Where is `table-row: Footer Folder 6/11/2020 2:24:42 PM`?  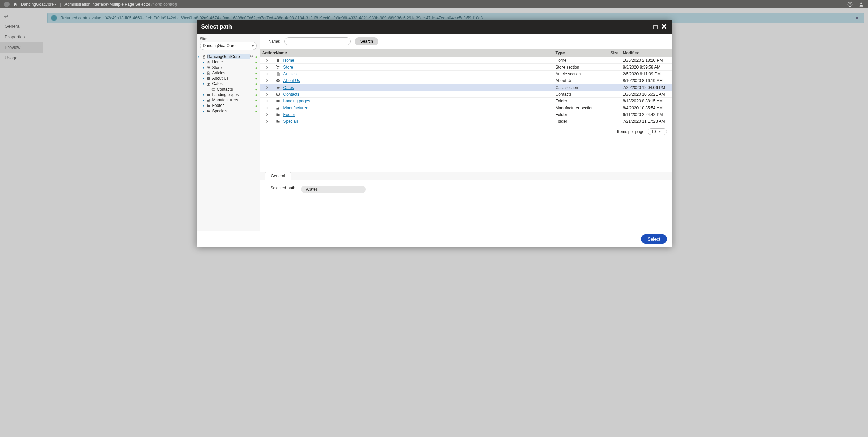 table-row: Footer Folder 6/11/2020 2:24:42 PM is located at coordinates (466, 115).